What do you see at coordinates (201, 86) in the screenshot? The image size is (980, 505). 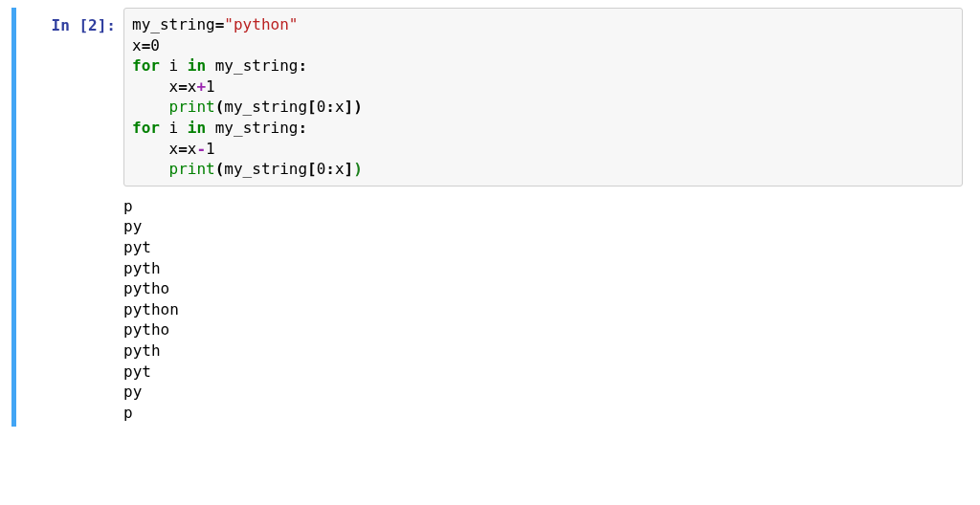 I see `code-token: +` at bounding box center [201, 86].